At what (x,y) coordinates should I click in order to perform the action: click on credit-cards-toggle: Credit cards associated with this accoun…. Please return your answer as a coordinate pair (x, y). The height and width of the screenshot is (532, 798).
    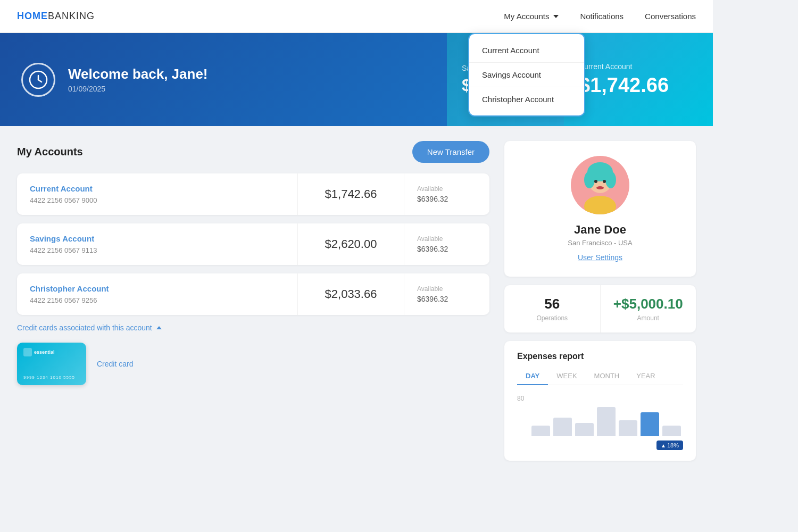
    Looking at the image, I should click on (253, 328).